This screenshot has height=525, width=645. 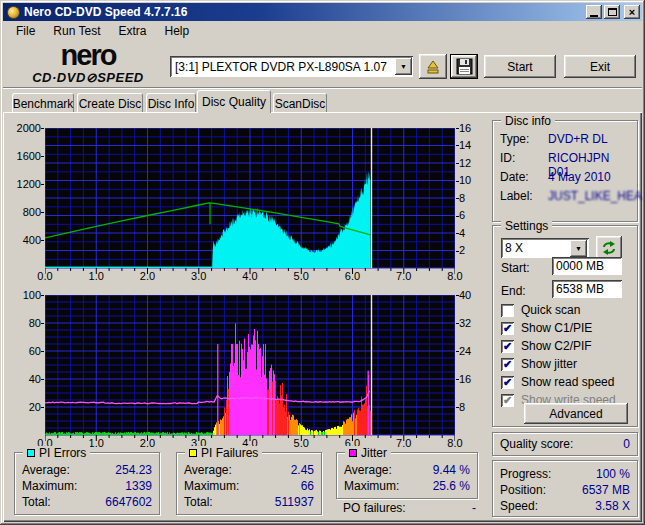 What do you see at coordinates (613, 474) in the screenshot?
I see `progress-value: 100 %` at bounding box center [613, 474].